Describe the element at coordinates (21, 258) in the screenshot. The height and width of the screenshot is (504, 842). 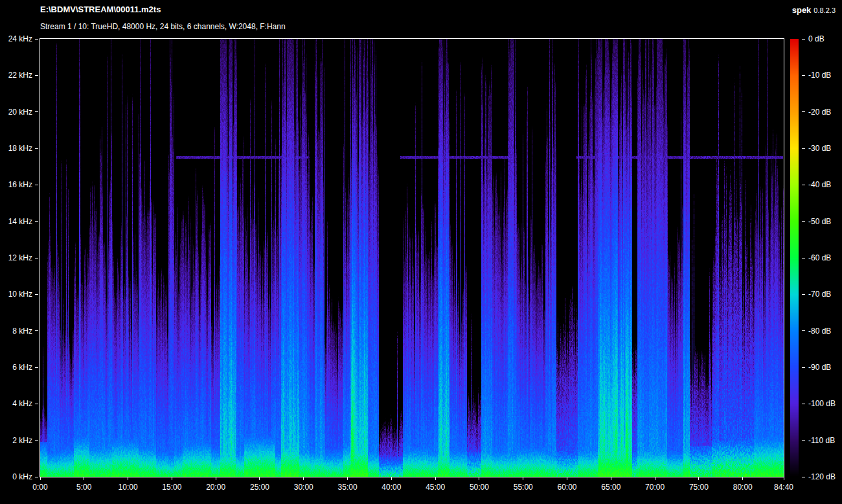
I see `freq-tick-label: 12 kHz` at that location.